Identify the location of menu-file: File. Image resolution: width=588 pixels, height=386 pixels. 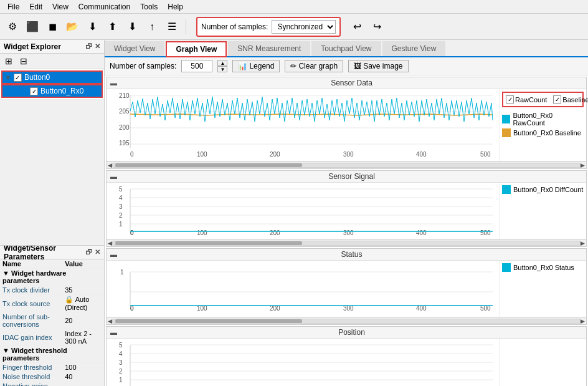
(14, 7).